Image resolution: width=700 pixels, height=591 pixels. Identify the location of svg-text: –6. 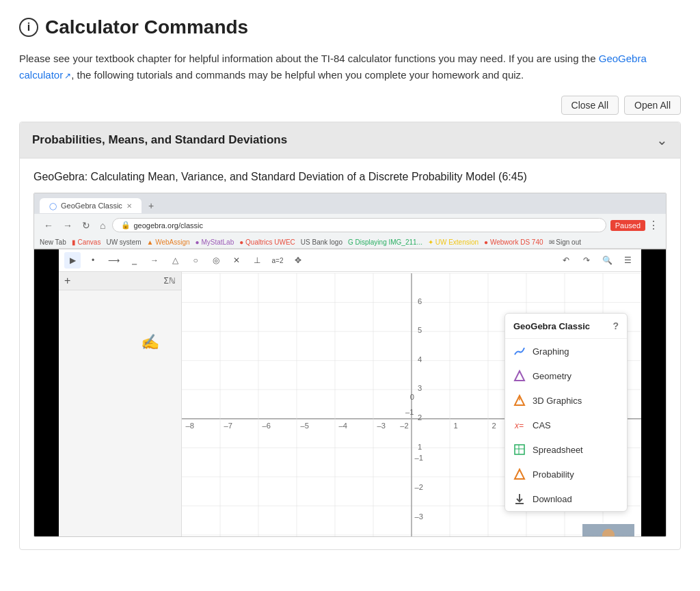
(267, 426).